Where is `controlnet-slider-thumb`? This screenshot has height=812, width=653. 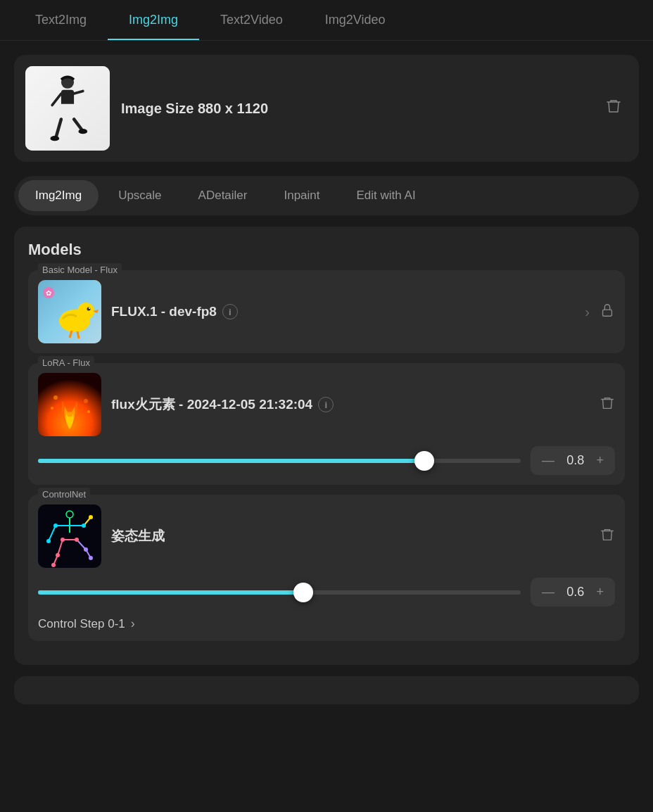
controlnet-slider-thumb is located at coordinates (303, 592).